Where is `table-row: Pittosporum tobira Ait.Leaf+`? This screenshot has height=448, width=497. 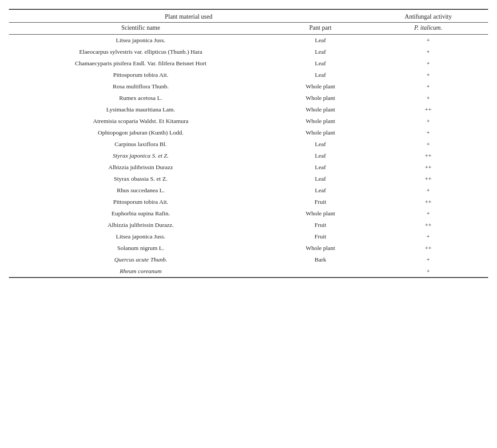 table-row: Pittosporum tobira Ait.Leaf+ is located at coordinates (249, 75).